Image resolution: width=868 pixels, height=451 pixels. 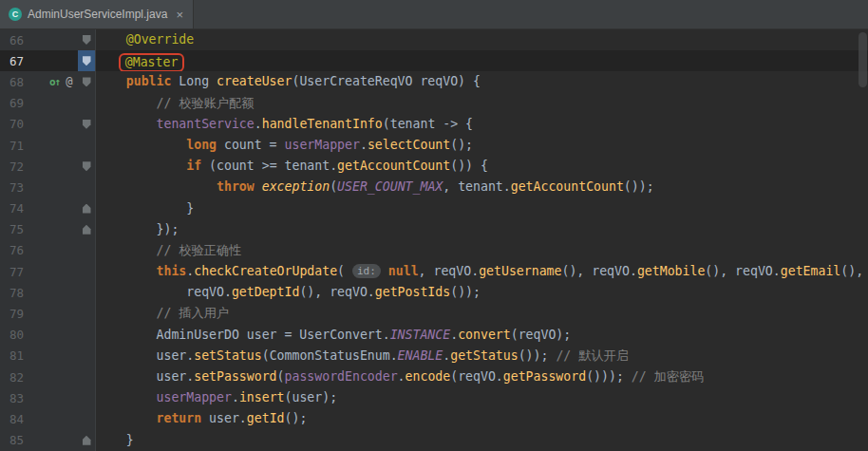 I want to click on line-number: 70, so click(x=21, y=123).